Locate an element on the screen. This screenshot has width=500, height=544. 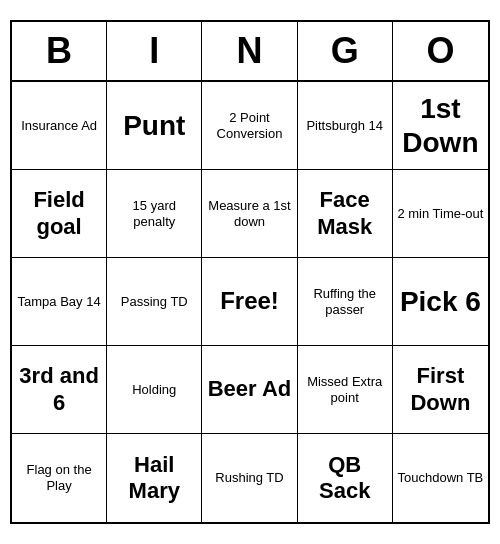
bingo-cell: Rushing TD is located at coordinates (250, 478).